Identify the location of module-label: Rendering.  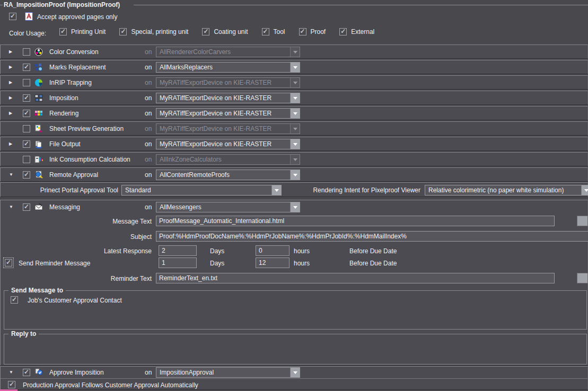
(64, 113).